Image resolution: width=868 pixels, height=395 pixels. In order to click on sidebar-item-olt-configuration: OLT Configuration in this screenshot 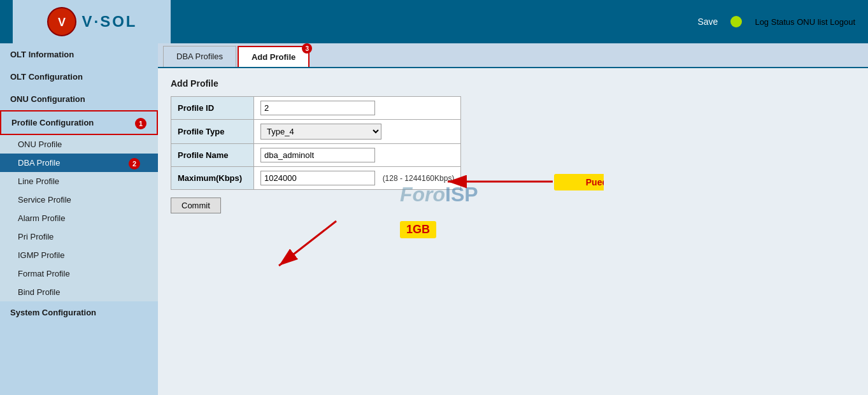, I will do `click(79, 76)`.